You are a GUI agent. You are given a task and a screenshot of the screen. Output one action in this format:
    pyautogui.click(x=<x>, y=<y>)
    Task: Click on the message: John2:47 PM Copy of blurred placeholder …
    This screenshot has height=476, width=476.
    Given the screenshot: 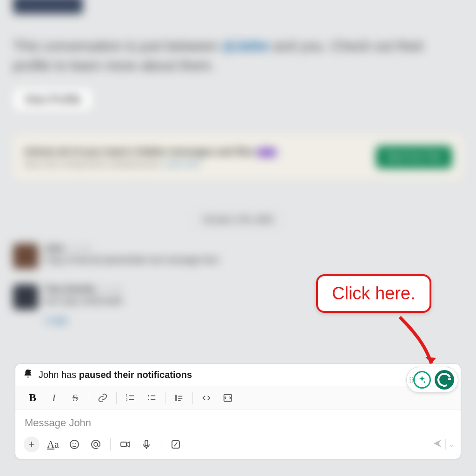 What is the action you would take?
    pyautogui.click(x=238, y=256)
    